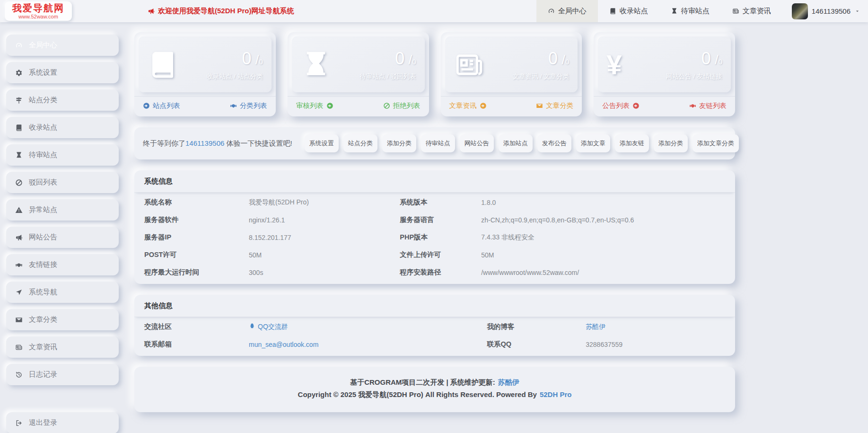 The image size is (868, 433). Describe the element at coordinates (694, 77) in the screenshot. I see `stat-caption: 网站公告 / 友情链接` at that location.